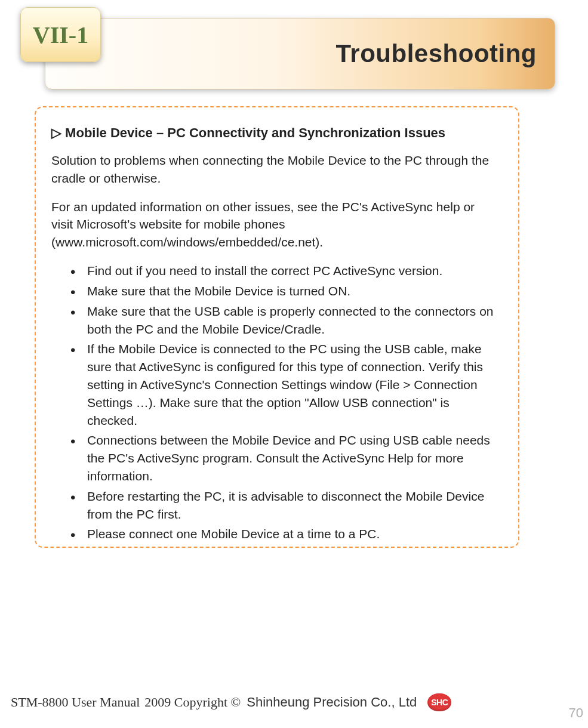  I want to click on intro-paragraph-1: Solution to problems when connecting the…, so click(275, 169).